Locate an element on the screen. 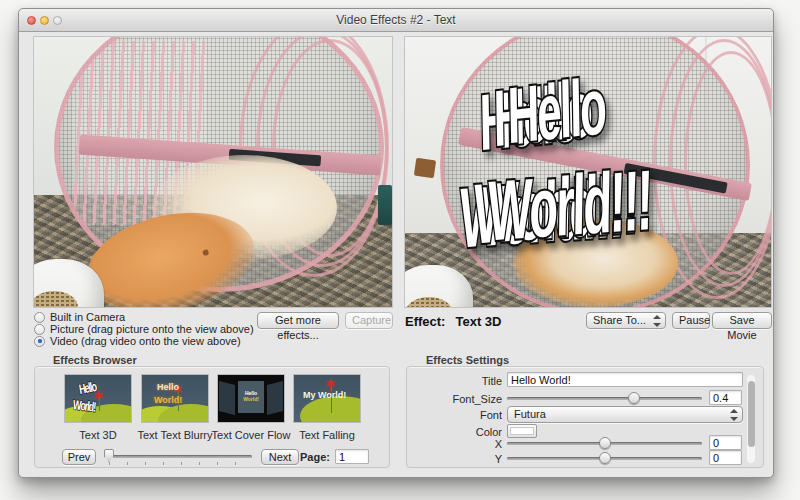 The width and height of the screenshot is (800, 500). y-input is located at coordinates (726, 458).